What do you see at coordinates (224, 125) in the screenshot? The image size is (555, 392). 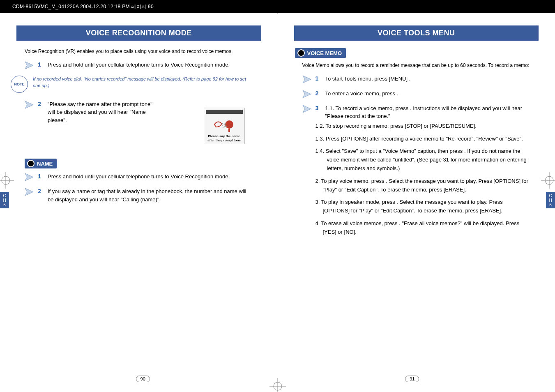 I see `phone-mouth-mic-icon` at bounding box center [224, 125].